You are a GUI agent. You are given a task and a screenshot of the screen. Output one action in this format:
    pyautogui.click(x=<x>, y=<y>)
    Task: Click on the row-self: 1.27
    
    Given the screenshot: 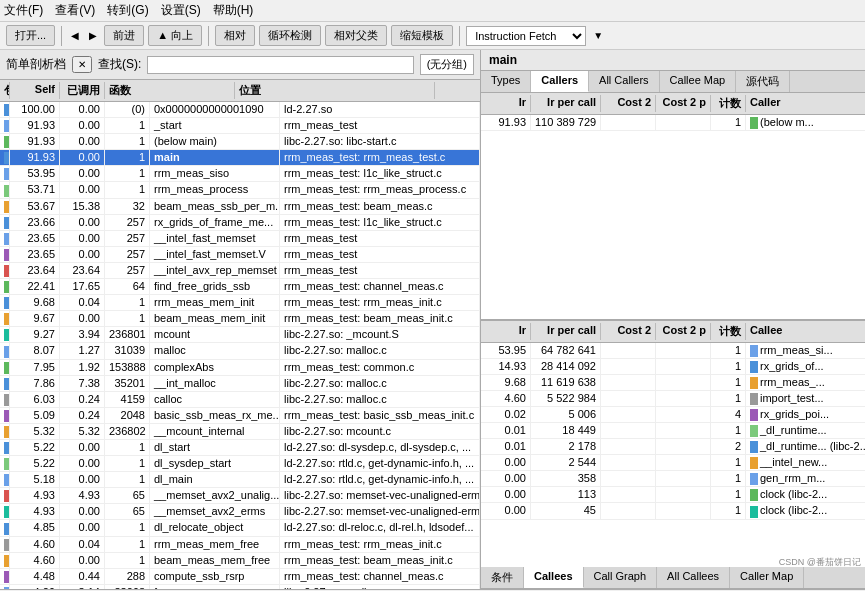 What is the action you would take?
    pyautogui.click(x=82, y=350)
    